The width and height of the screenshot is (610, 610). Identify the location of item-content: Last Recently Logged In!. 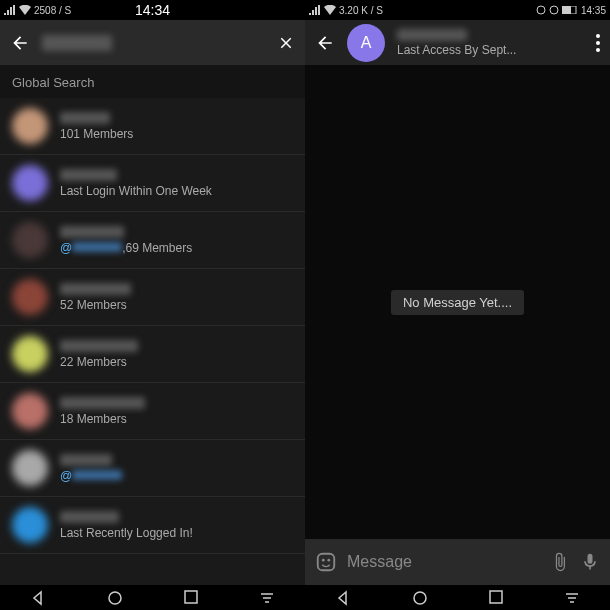
(176, 526).